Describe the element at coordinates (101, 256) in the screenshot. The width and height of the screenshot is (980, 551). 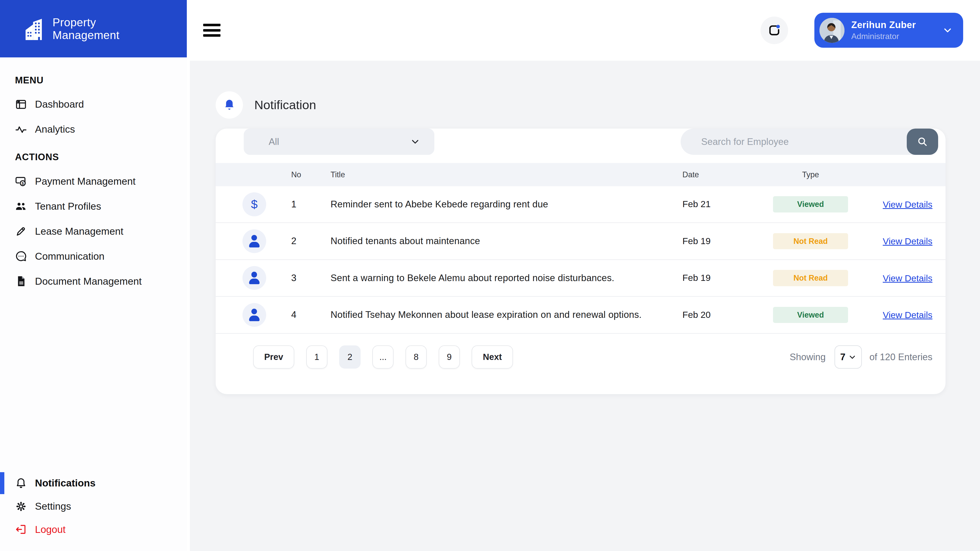
I see `sidebar-item-communication: Communication` at that location.